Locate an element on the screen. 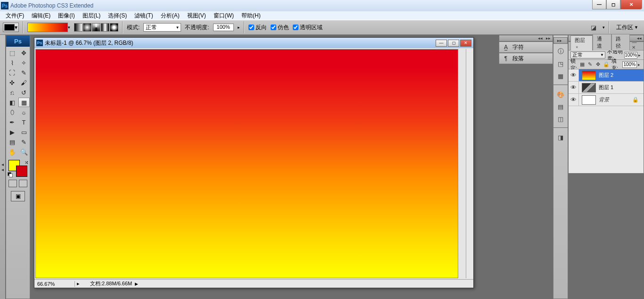 The height and width of the screenshot is (299, 644). layer-name: 图层 1 is located at coordinates (606, 88).